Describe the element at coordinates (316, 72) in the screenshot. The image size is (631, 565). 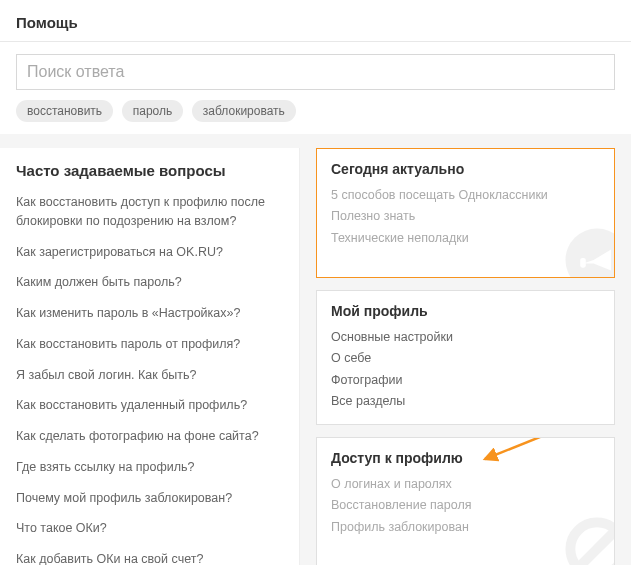
I see `search-input` at that location.